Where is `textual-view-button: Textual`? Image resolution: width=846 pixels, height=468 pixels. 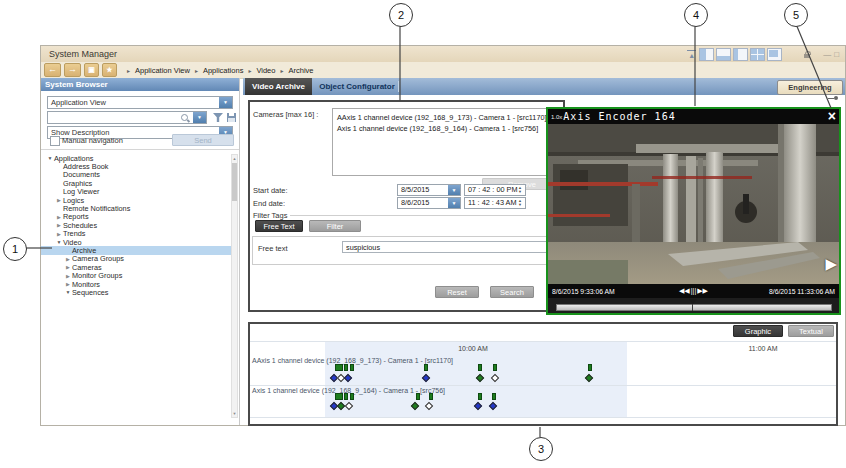
textual-view-button: Textual is located at coordinates (811, 331).